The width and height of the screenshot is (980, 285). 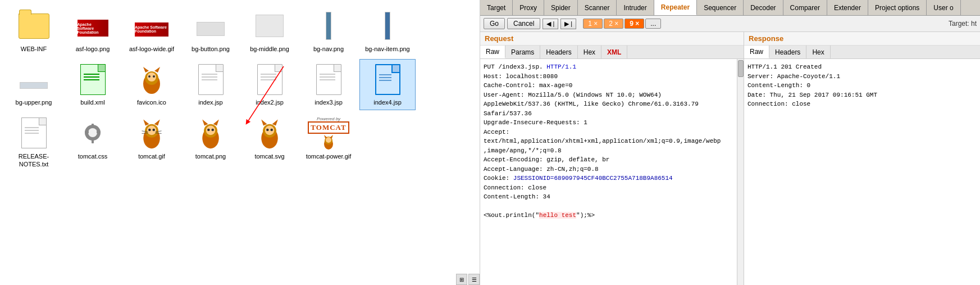 What do you see at coordinates (550, 24) in the screenshot?
I see `nav-prev-button: ◀ |` at bounding box center [550, 24].